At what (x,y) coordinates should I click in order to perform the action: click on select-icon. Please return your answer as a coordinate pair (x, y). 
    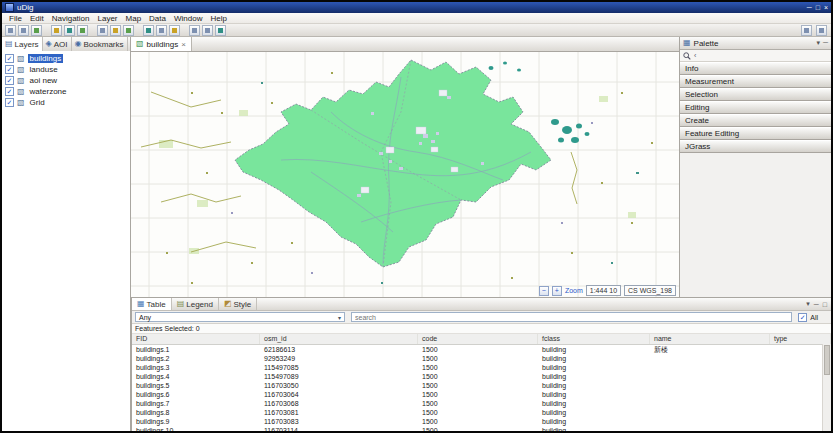
    Looking at the image, I should click on (194, 30).